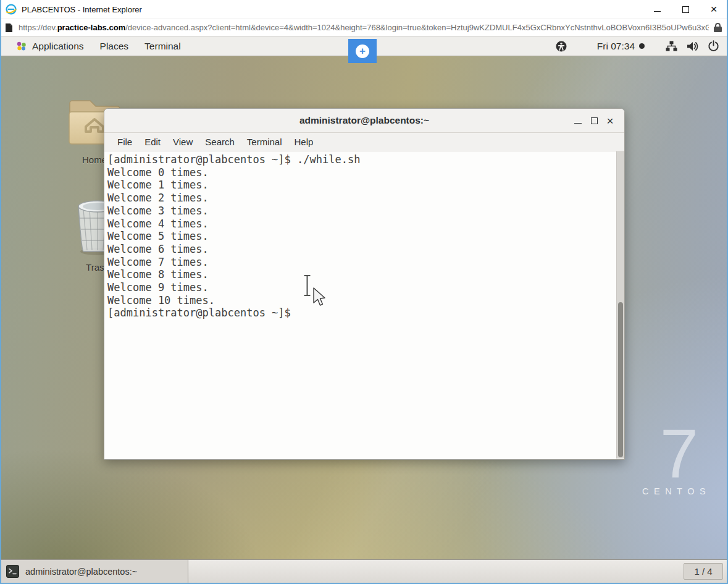  I want to click on terminal-line: Welcome 10 times., so click(361, 300).